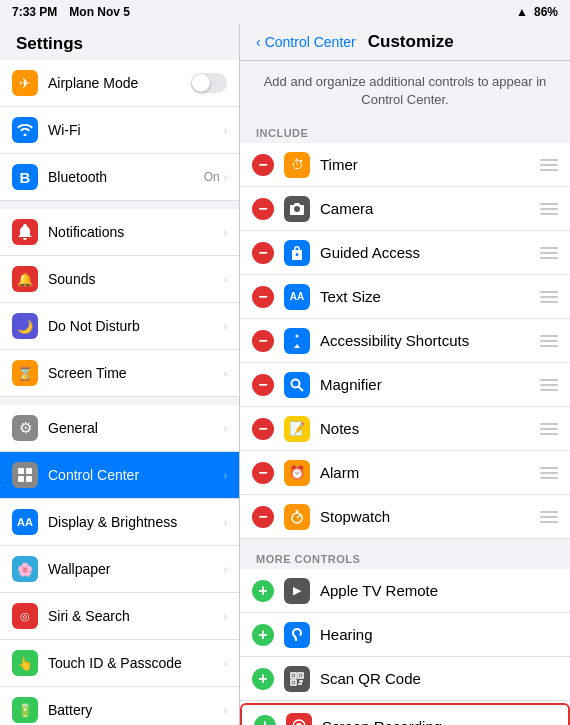 Image resolution: width=570 pixels, height=725 pixels. I want to click on control-item-alarm: − ⏰ Alarm, so click(405, 473).